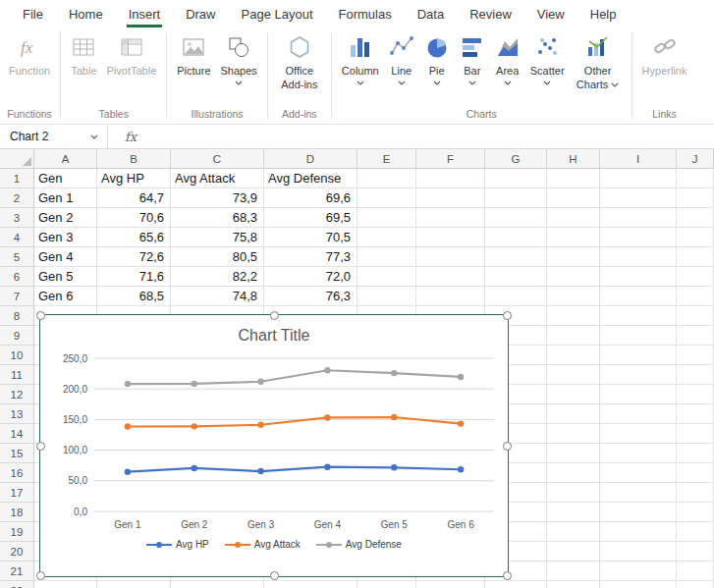  Describe the element at coordinates (517, 277) in the screenshot. I see `cell-G6` at that location.